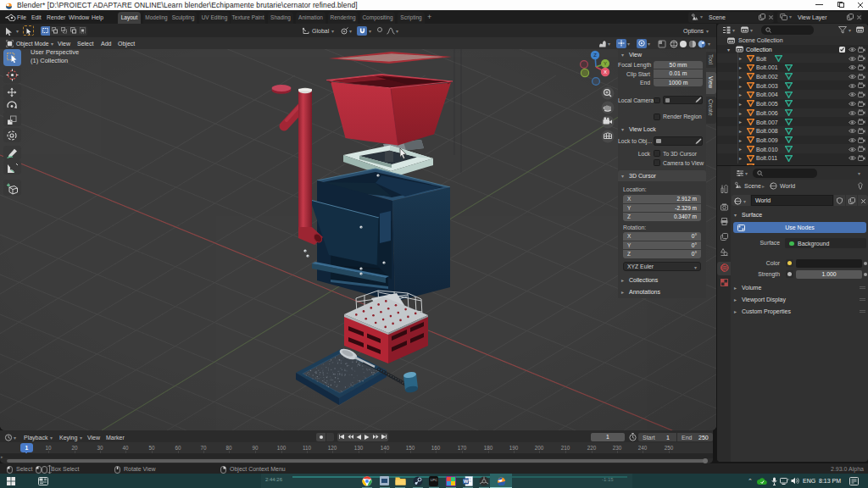 The image size is (868, 488). I want to click on svg-text: X, so click(605, 72).